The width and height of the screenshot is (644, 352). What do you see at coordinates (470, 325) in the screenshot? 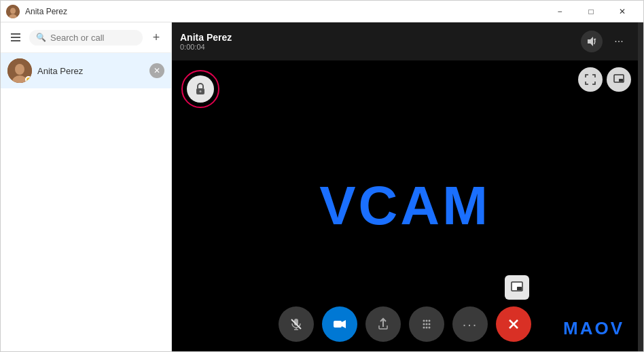
I see `more-dots-icon: ···` at bounding box center [470, 325].